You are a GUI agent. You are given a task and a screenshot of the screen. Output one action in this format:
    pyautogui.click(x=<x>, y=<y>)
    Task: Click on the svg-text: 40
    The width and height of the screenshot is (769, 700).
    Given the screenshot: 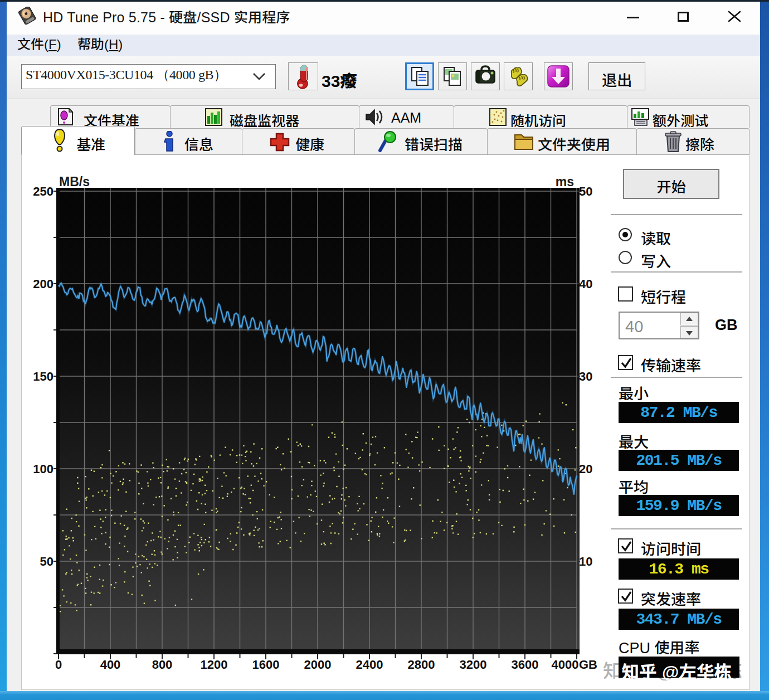 What is the action you would take?
    pyautogui.click(x=586, y=284)
    